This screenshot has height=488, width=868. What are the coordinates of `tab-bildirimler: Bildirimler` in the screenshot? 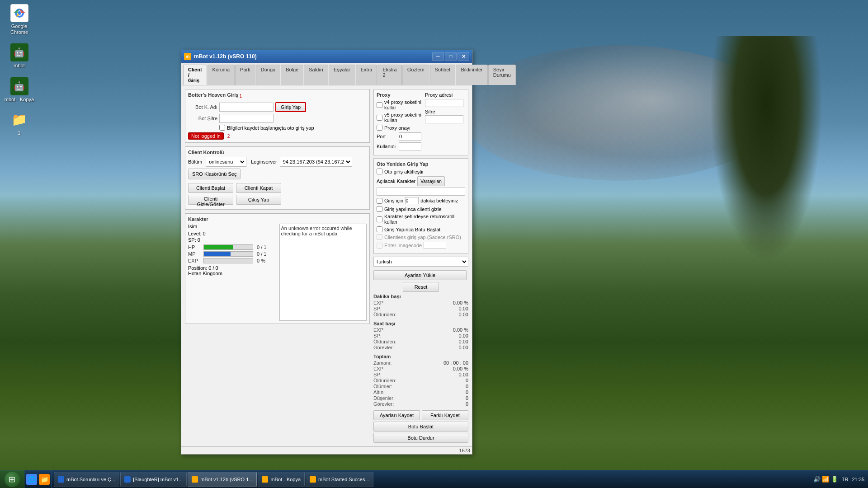 It's located at (472, 75).